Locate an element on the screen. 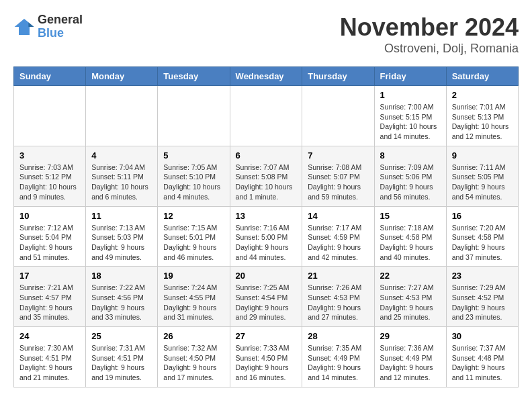 This screenshot has height=411, width=532. calendar-week-row: 24Sunrise: 7:30 AM Sunset: 4:51 PM Dayli… is located at coordinates (266, 357).